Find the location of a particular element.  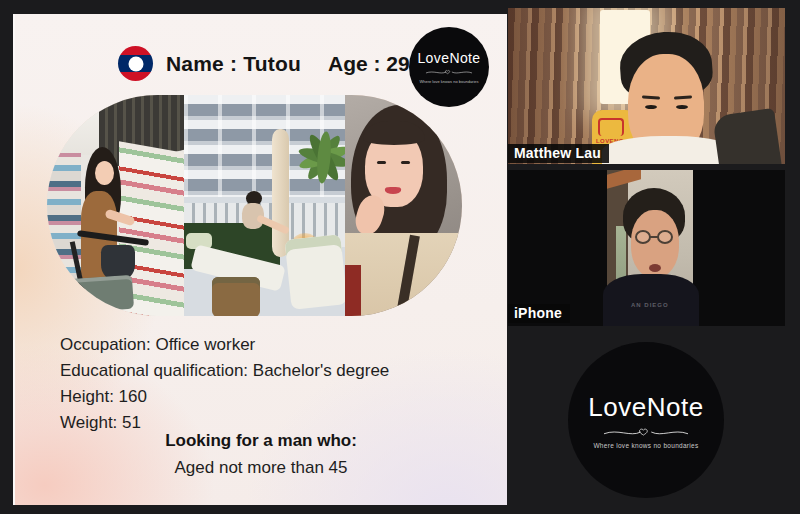

participant-name-label: iPhone is located at coordinates (539, 314).